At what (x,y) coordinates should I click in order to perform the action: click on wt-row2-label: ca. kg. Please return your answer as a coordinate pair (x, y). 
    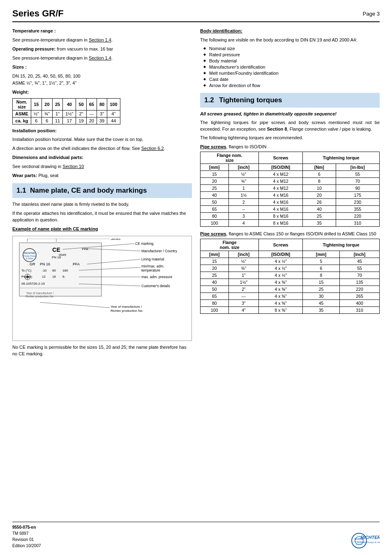
    Looking at the image, I should click on (22, 121).